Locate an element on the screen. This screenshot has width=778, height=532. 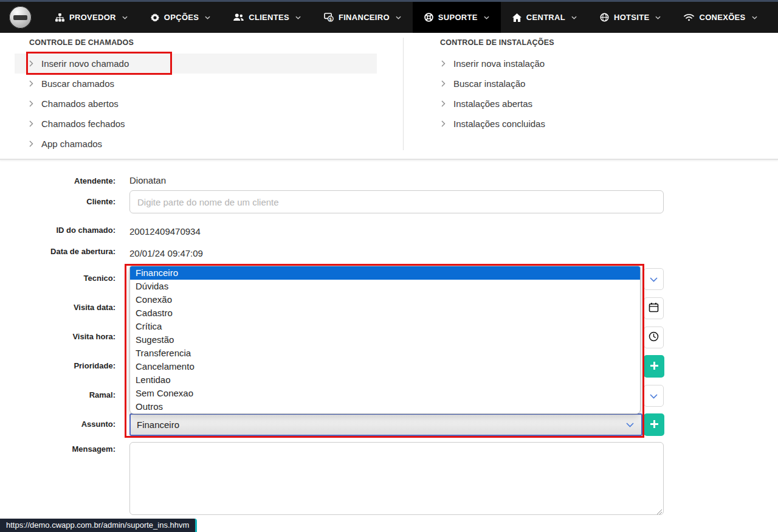
data-abertura-value: 20/01/24 09:47:09 is located at coordinates (167, 254).